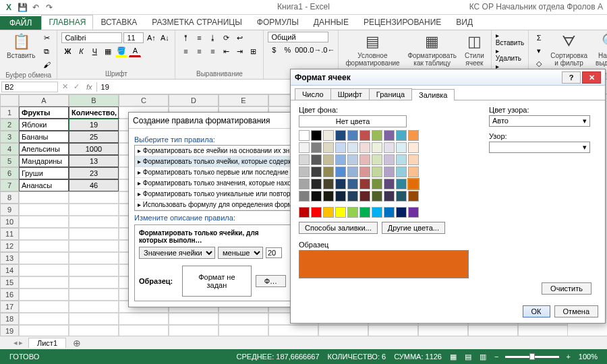  Describe the element at coordinates (391, 94) in the screenshot. I see `tab-border: Граница` at that location.